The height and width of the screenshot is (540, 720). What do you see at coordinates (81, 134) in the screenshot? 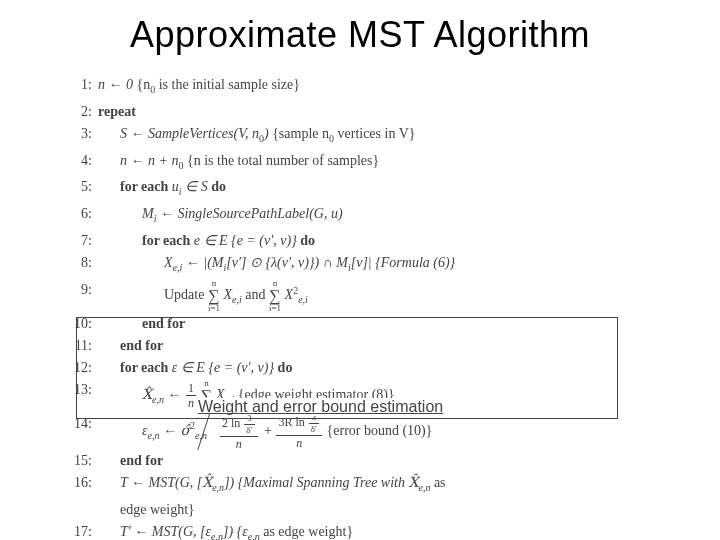
I see `line-number: 3:` at bounding box center [81, 134].